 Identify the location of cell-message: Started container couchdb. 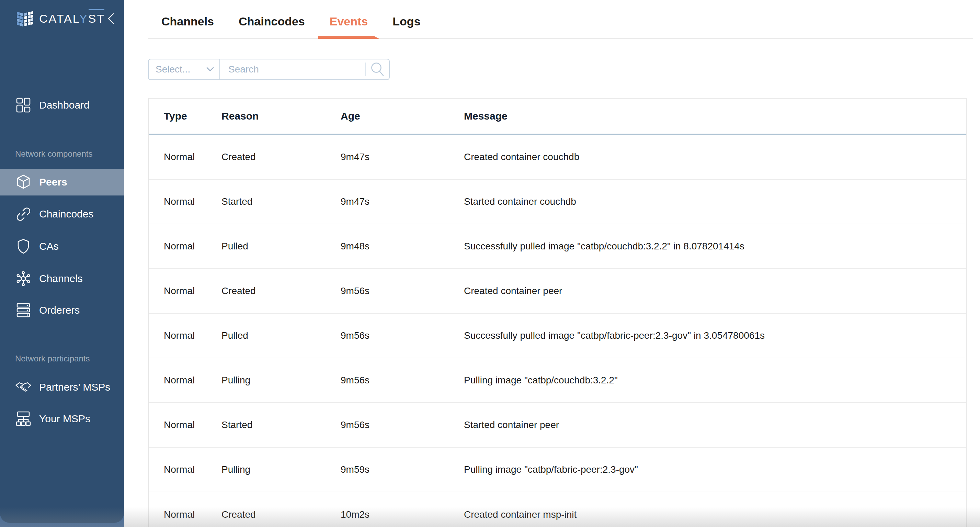
(715, 202).